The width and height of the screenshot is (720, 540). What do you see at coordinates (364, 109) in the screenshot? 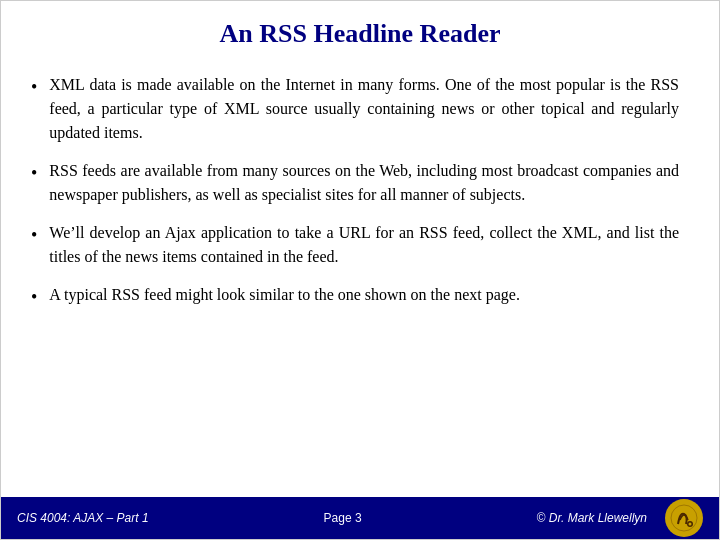
I see `bullet-text-1: XML data is made available on the Intern…` at bounding box center [364, 109].